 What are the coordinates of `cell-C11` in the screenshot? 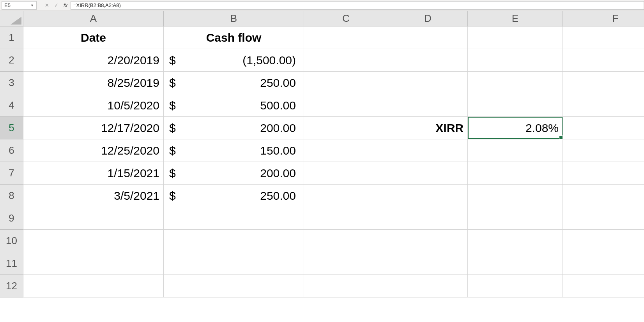 It's located at (346, 264).